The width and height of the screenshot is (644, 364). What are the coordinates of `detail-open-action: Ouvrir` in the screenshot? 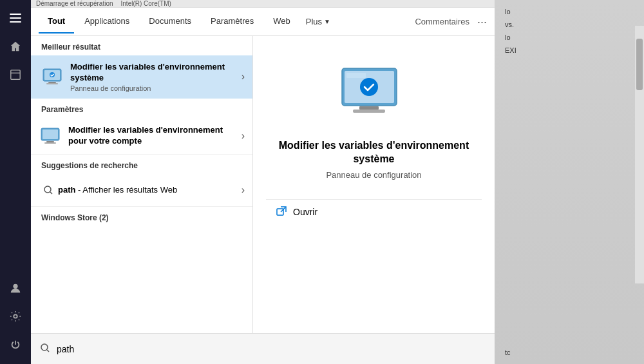 It's located at (374, 212).